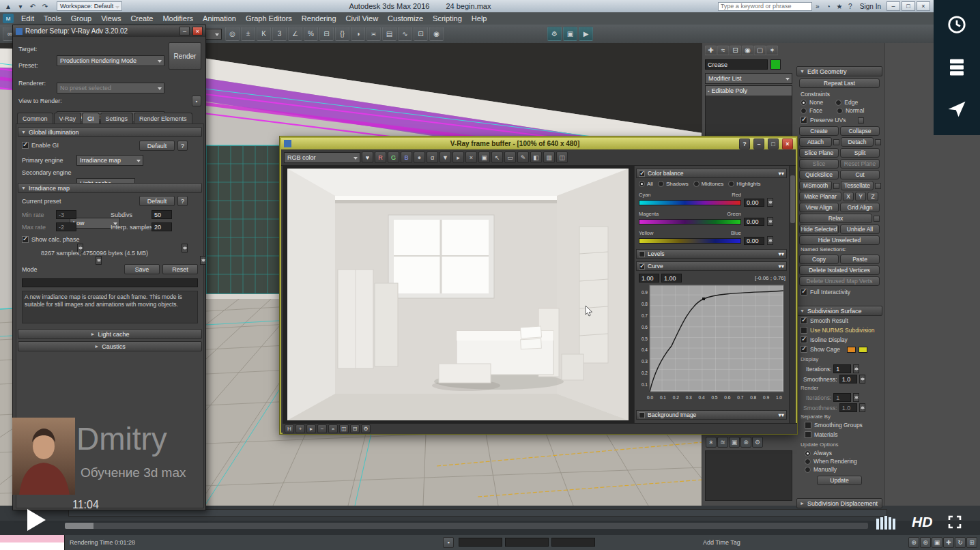 This screenshot has width=980, height=550. Describe the element at coordinates (839, 240) in the screenshot. I see `hide-unselected-button: Hide Unselected` at that location.